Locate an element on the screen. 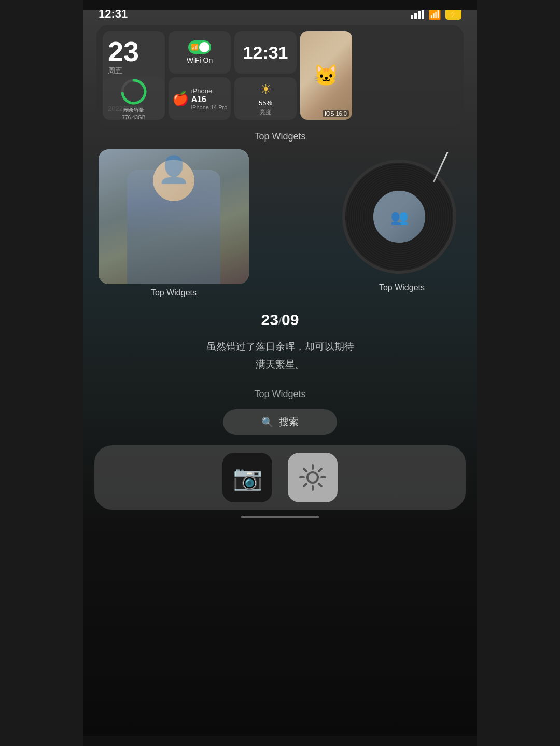 The width and height of the screenshot is (560, 746). storage-cell: 剩余容量 776.43GB is located at coordinates (134, 98).